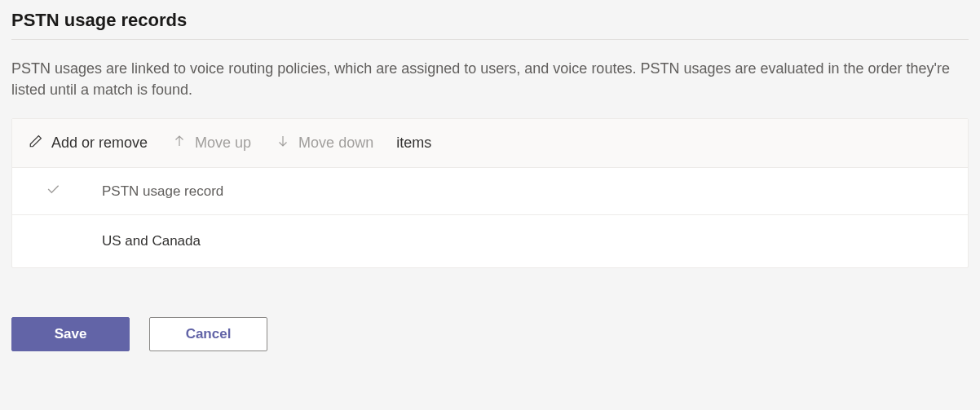  Describe the element at coordinates (324, 143) in the screenshot. I see `move-down-button: Move down` at that location.